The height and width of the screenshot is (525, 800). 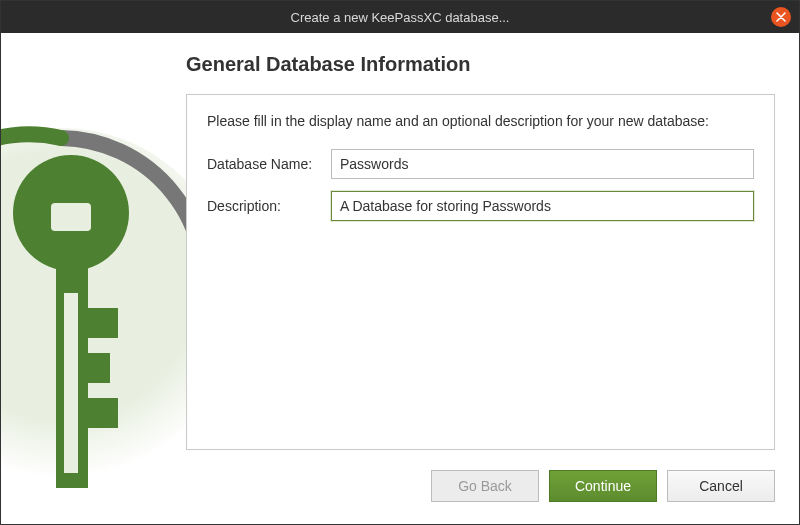 What do you see at coordinates (485, 486) in the screenshot?
I see `go-back-button: Go Back` at bounding box center [485, 486].